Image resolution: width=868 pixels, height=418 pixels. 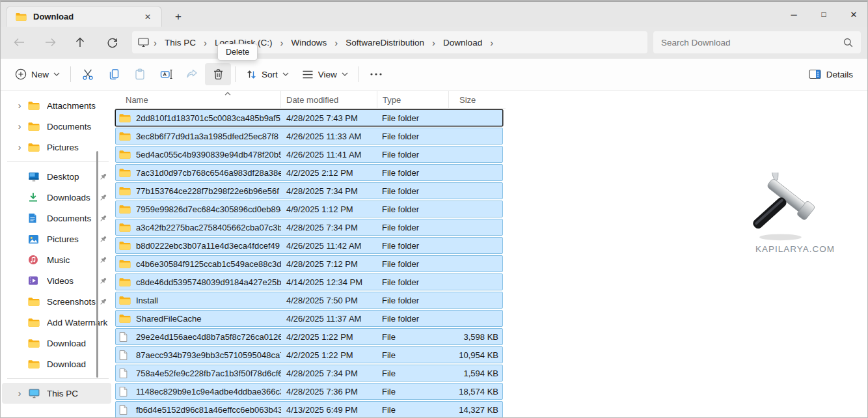 What do you see at coordinates (208, 374) in the screenshot?
I see `file-name: 758a4e52fe9c228fb7ac1b3f50f78d6cf63d8...` at bounding box center [208, 374].